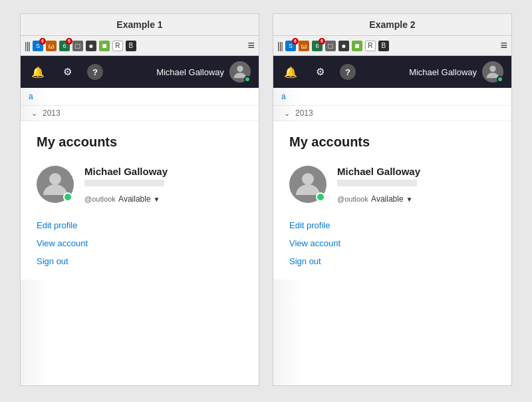 The width and height of the screenshot is (532, 402). I want to click on breadcrumb-bar-1: a, so click(140, 97).